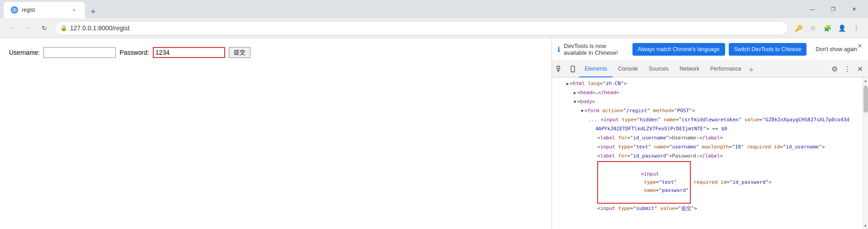 This screenshot has width=868, height=229. Describe the element at coordinates (240, 52) in the screenshot. I see `submit-button: 提交` at that location.